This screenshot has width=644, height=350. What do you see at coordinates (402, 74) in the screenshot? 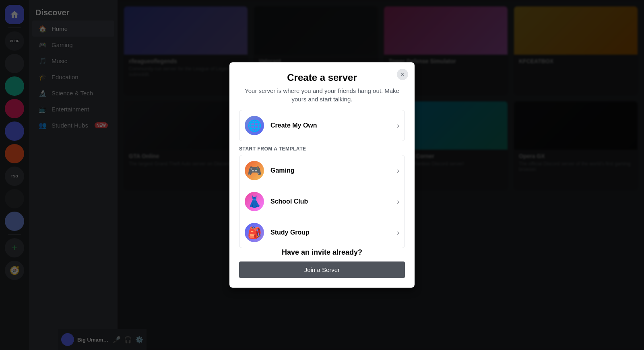
I see `close-button: ×` at bounding box center [402, 74].